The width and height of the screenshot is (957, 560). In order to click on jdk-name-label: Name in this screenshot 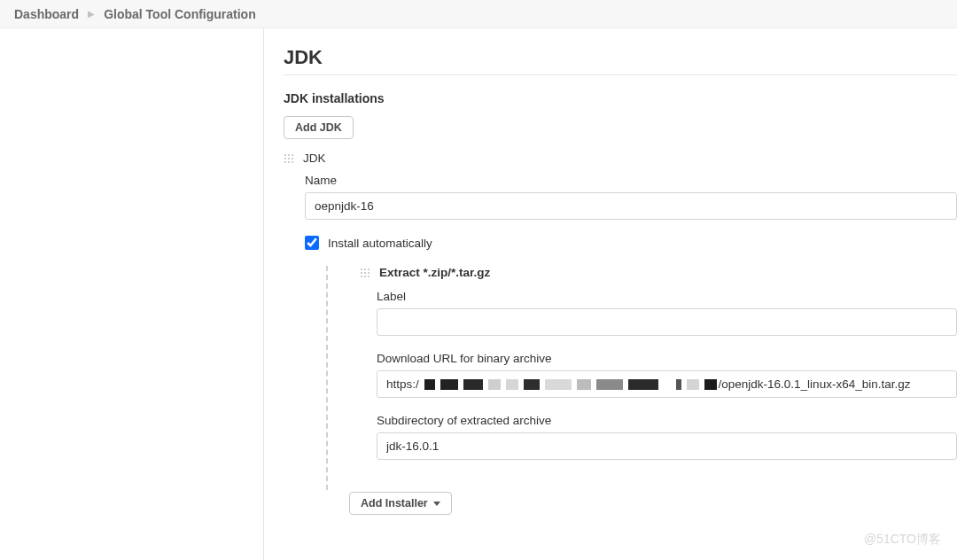, I will do `click(631, 181)`.